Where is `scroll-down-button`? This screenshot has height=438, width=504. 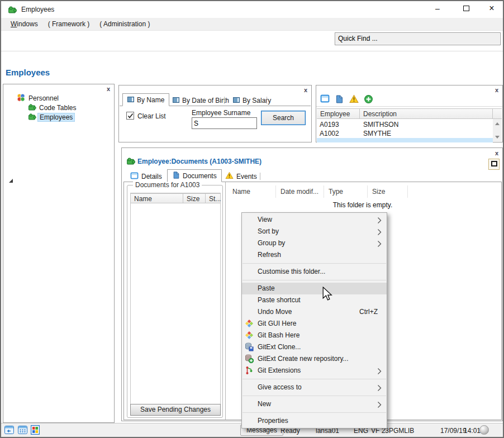
scroll-down-button is located at coordinates (497, 137).